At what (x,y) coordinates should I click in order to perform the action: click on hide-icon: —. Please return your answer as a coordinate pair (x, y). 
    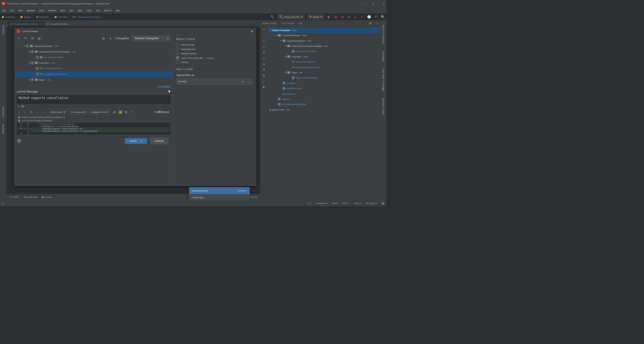
    Looking at the image, I should click on (377, 23).